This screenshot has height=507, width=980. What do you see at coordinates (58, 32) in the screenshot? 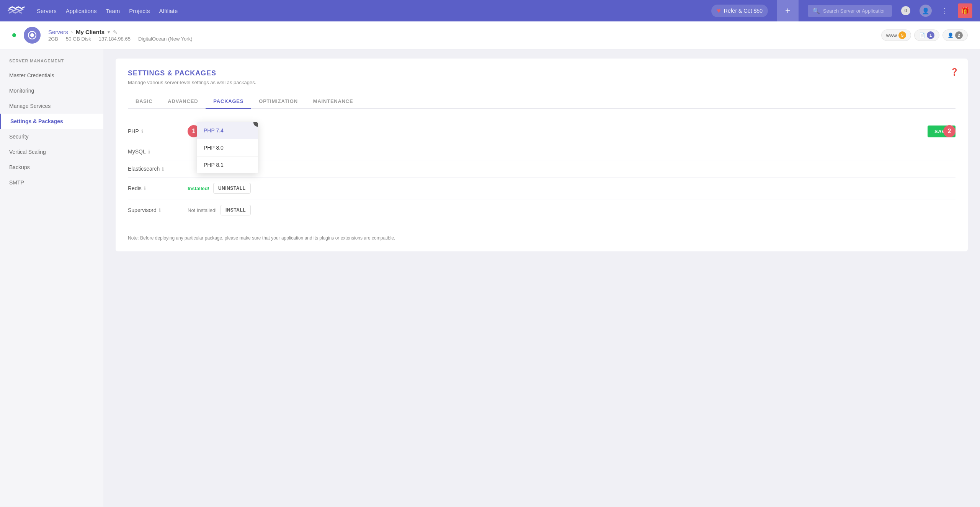
I see `breadcrumb-servers: Servers` at bounding box center [58, 32].